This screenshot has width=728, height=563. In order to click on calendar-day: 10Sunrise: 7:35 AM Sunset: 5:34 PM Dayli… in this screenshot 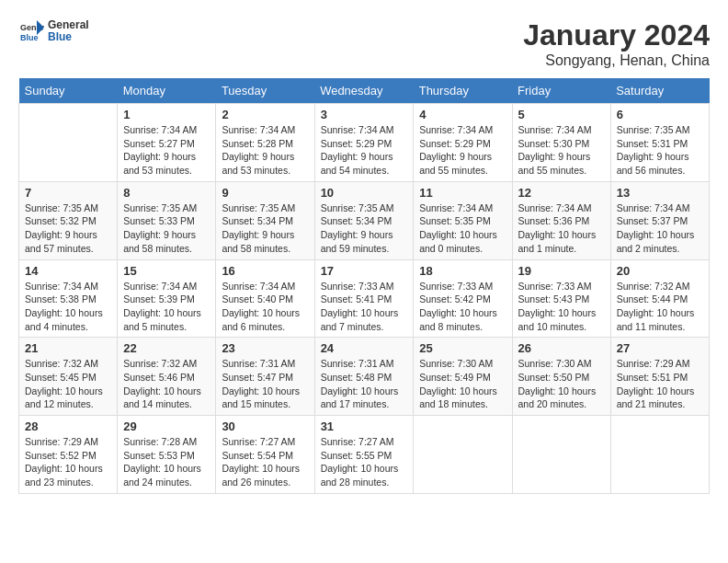, I will do `click(364, 221)`.